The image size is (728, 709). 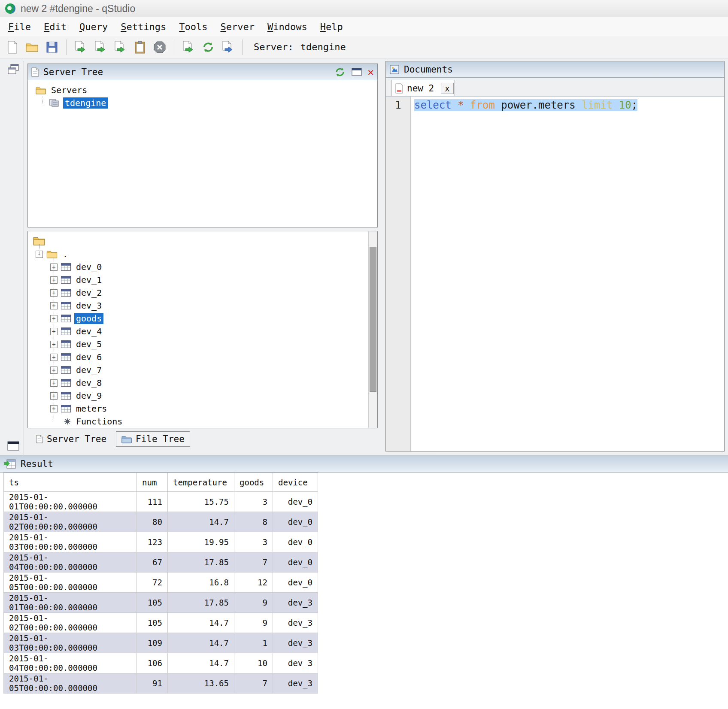 I want to click on tree-item-label: dev_2, so click(x=89, y=293).